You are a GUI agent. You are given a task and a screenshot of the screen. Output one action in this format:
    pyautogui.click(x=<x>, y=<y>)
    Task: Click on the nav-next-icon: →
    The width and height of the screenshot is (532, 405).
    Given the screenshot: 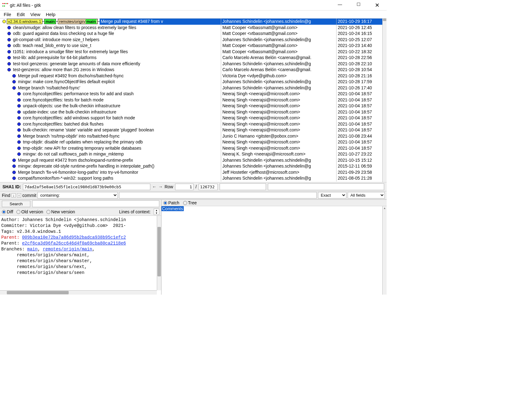 What is the action you would take?
    pyautogui.click(x=161, y=187)
    